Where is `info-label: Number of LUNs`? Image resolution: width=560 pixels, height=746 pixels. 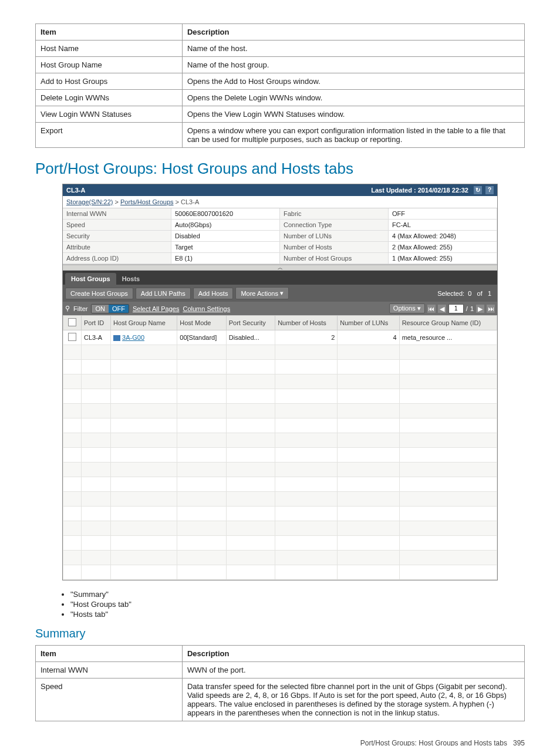
info-label: Number of LUNs is located at coordinates (335, 236).